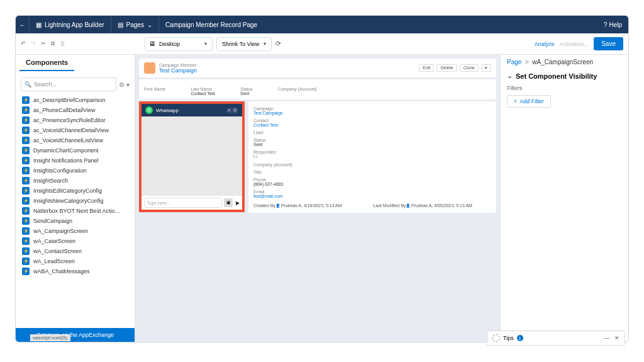  What do you see at coordinates (75, 201) in the screenshot?
I see `component-item: ⚡InsightsNewCategoryConfig` at bounding box center [75, 201].